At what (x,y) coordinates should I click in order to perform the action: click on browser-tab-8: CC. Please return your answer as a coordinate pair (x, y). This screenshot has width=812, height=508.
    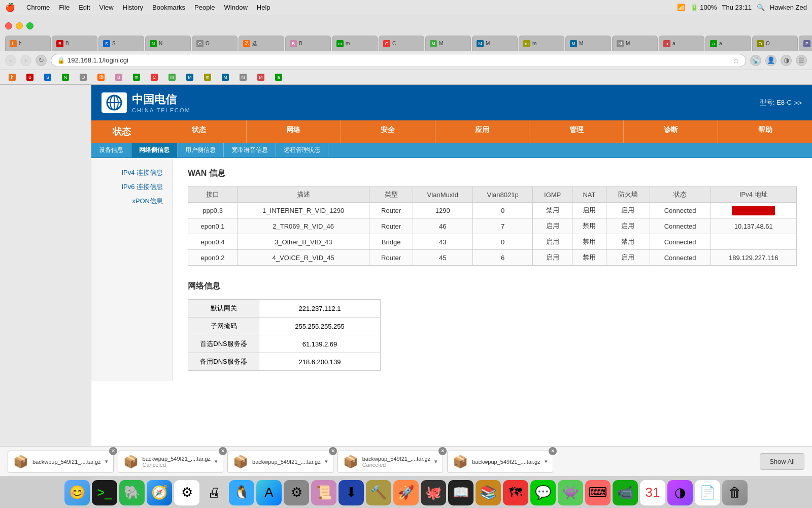
    Looking at the image, I should click on (401, 43).